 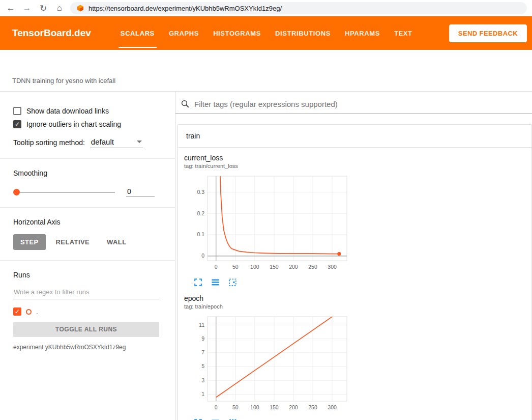 I want to click on reload-icon: ↻, so click(x=43, y=8).